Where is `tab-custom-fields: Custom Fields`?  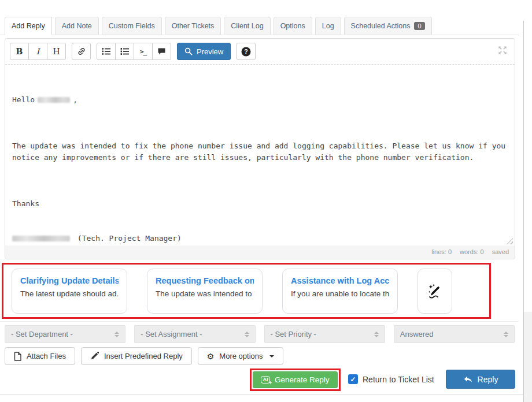
tab-custom-fields: Custom Fields is located at coordinates (132, 26).